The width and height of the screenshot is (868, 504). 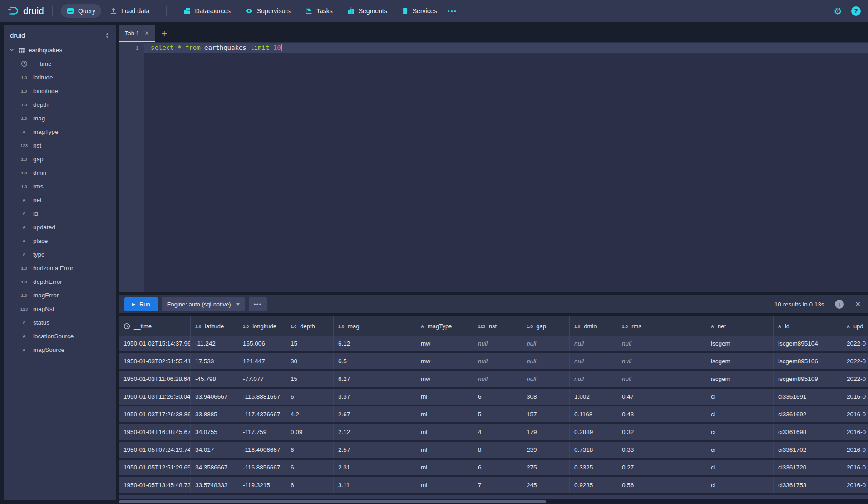 What do you see at coordinates (155, 485) in the screenshot?
I see `table-cell: 1950-01-05T13:45:48.730Z` at bounding box center [155, 485].